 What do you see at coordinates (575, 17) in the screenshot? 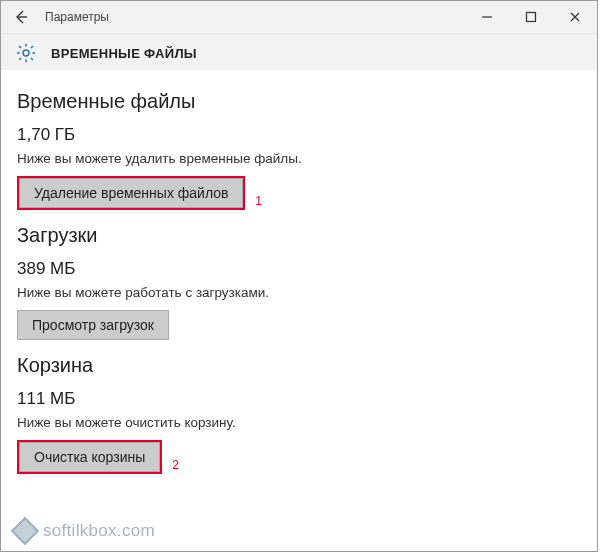
I see `close-icon` at bounding box center [575, 17].